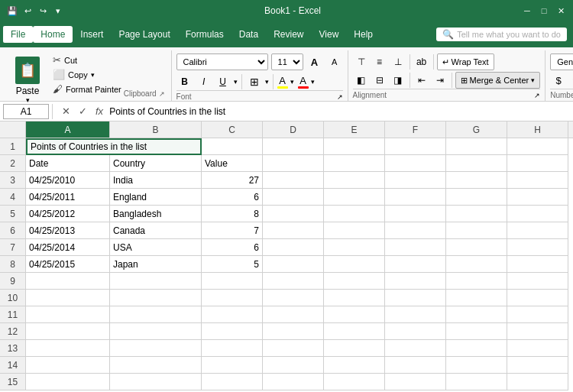 The width and height of the screenshot is (573, 392). I want to click on alignment-expand-icon: ↗, so click(537, 96).